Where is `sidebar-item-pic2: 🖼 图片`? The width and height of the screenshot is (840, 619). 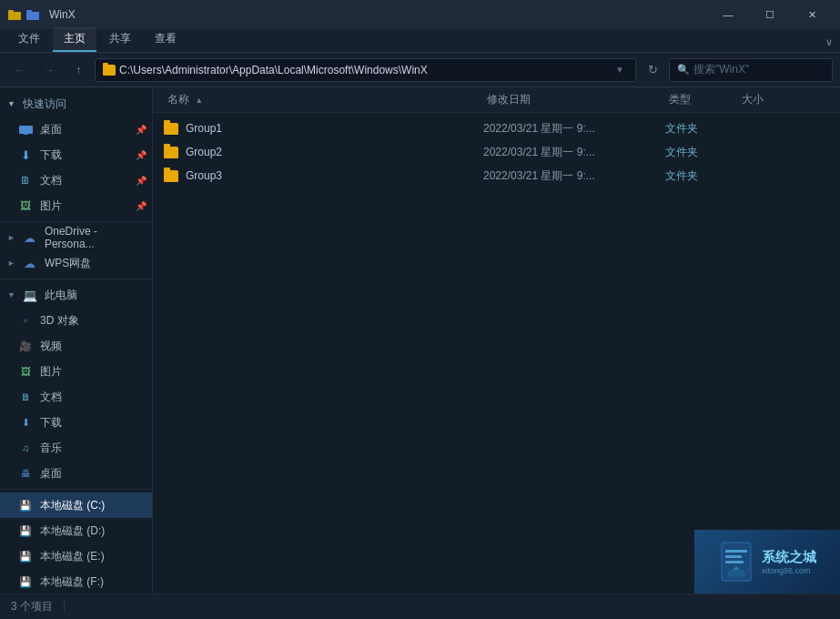 sidebar-item-pic2: 🖼 图片 is located at coordinates (76, 371).